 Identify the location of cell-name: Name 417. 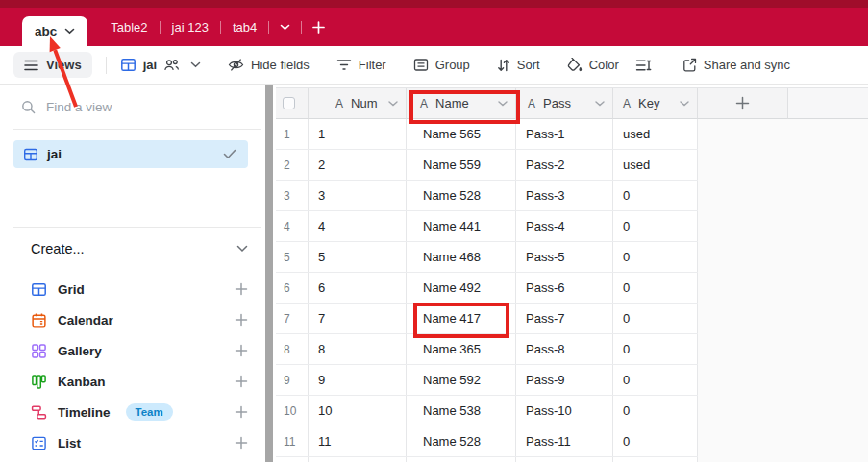
(461, 319).